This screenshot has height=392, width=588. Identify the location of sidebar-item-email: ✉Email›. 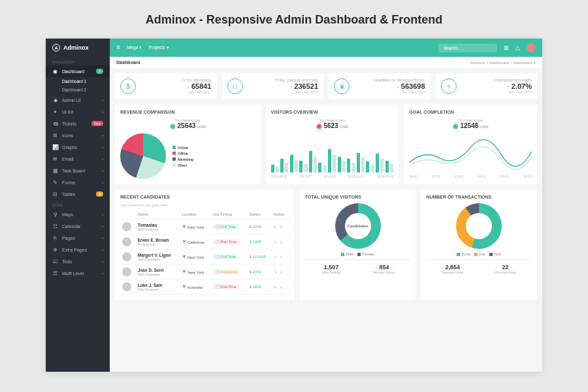
(78, 159).